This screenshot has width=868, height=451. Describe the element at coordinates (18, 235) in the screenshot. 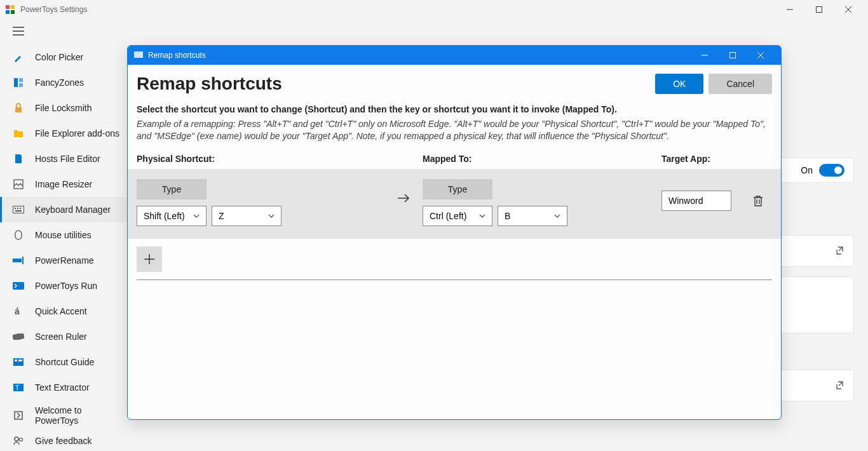

I see `mouse-icon` at that location.